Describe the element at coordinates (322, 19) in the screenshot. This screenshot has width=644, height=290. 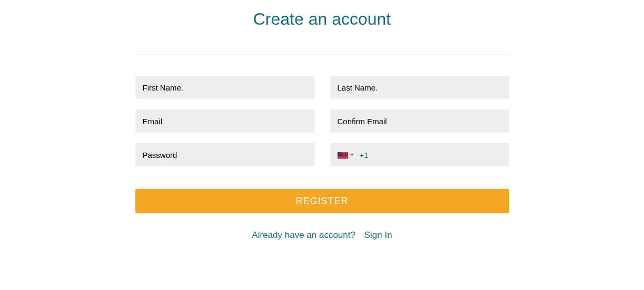
I see `page-title: Create an account` at that location.